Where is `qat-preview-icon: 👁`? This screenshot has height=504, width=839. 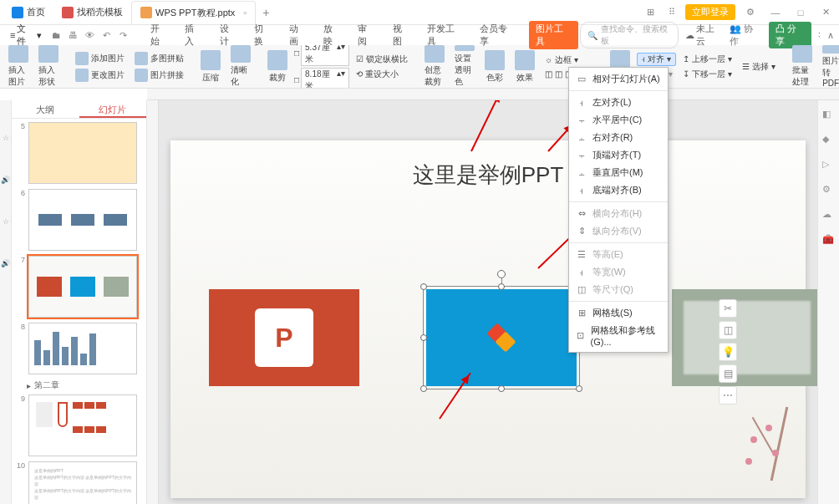
qat-preview-icon: 👁 is located at coordinates (90, 35).